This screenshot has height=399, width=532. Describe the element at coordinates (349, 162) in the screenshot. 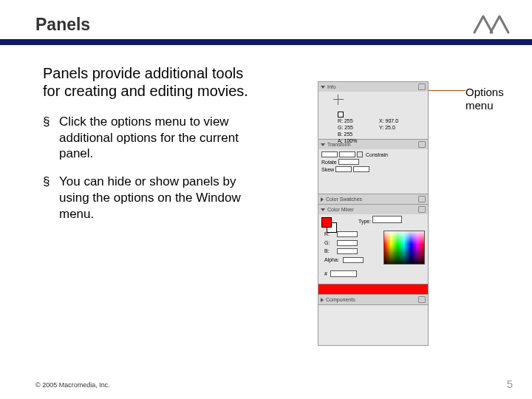

I see `rotate-input` at that location.